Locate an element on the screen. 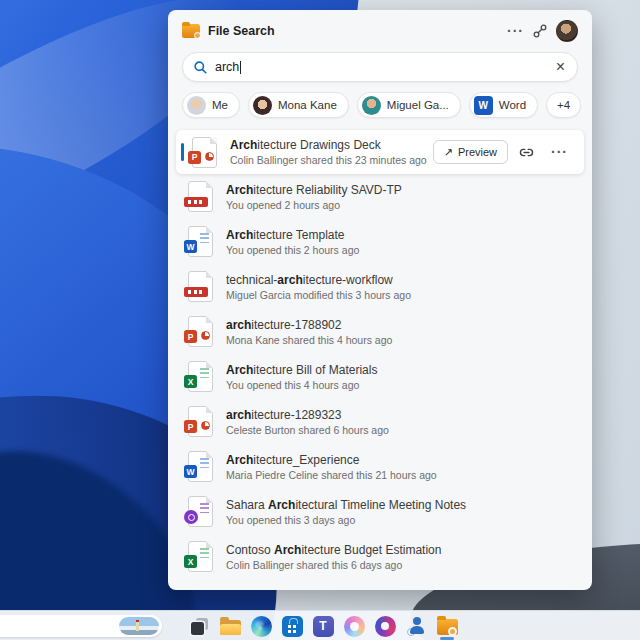 The image size is (640, 640). filter-chip-label: +4 is located at coordinates (564, 105).